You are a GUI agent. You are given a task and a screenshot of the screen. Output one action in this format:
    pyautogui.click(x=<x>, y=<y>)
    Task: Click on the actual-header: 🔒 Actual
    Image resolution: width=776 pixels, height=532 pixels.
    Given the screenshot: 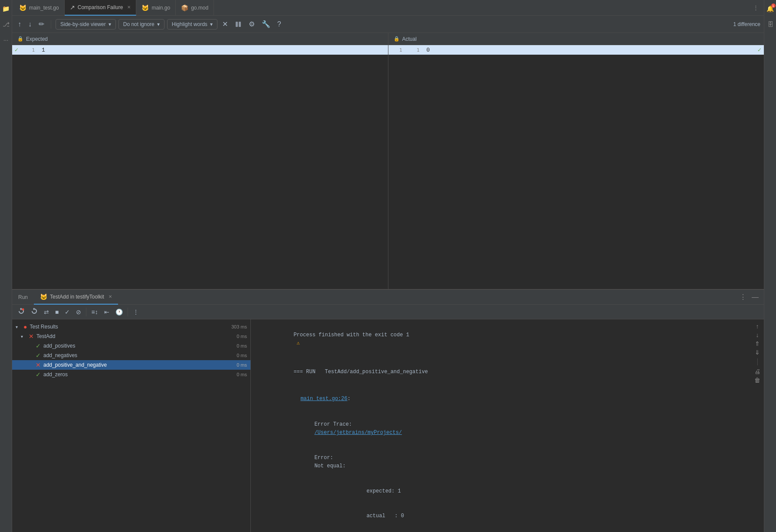 What is the action you would take?
    pyautogui.click(x=576, y=39)
    